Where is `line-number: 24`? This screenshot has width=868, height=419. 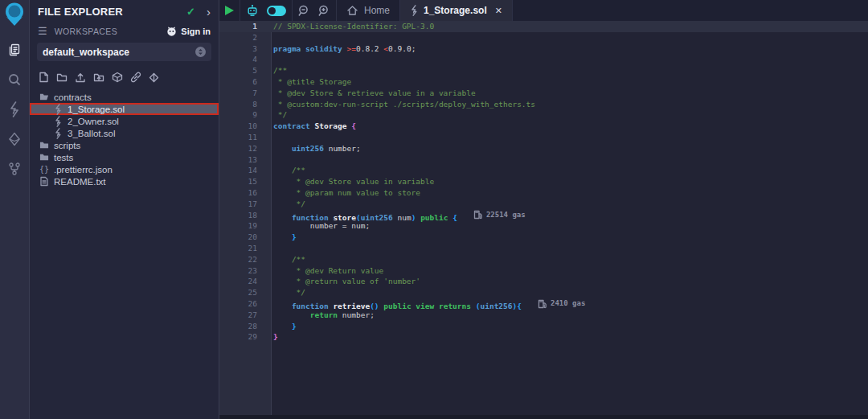 line-number: 24 is located at coordinates (245, 281).